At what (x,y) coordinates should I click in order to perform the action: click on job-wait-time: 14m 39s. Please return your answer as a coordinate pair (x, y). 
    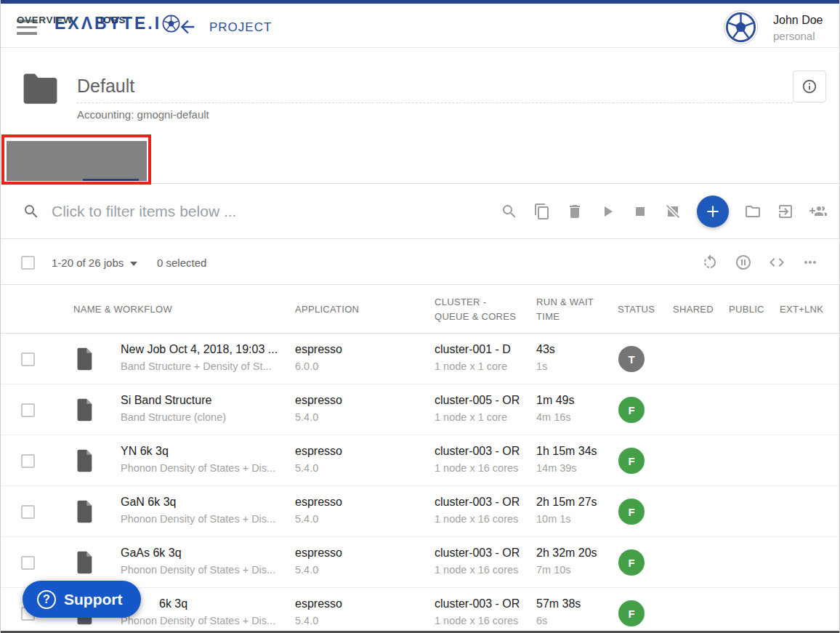
    Looking at the image, I should click on (567, 468).